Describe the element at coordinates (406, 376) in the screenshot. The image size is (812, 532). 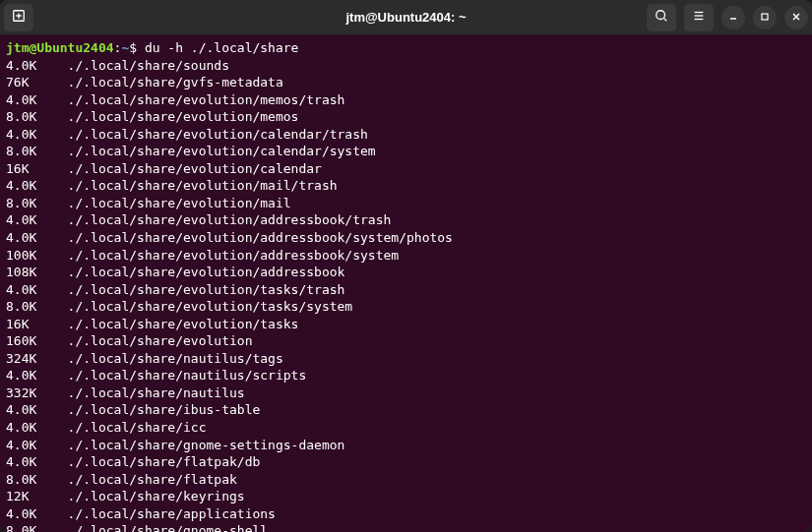
I see `output-line: 4.0K ./.local/share/nautilus/scripts` at that location.